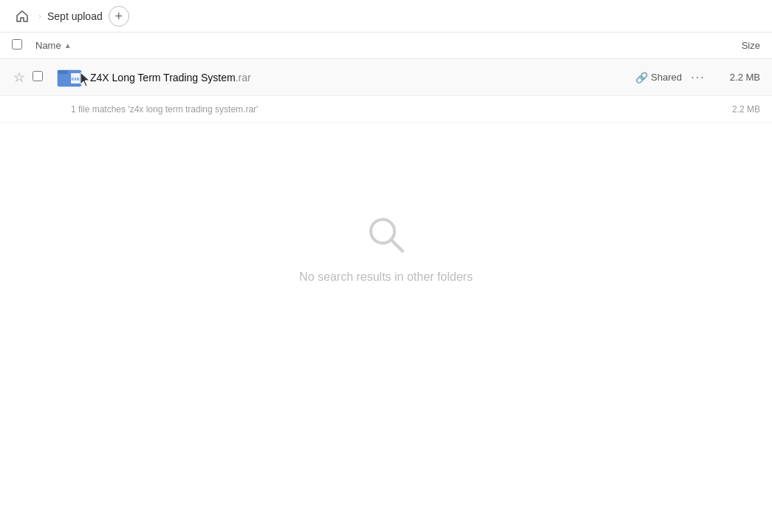  I want to click on link-icon: 🔗, so click(641, 78).